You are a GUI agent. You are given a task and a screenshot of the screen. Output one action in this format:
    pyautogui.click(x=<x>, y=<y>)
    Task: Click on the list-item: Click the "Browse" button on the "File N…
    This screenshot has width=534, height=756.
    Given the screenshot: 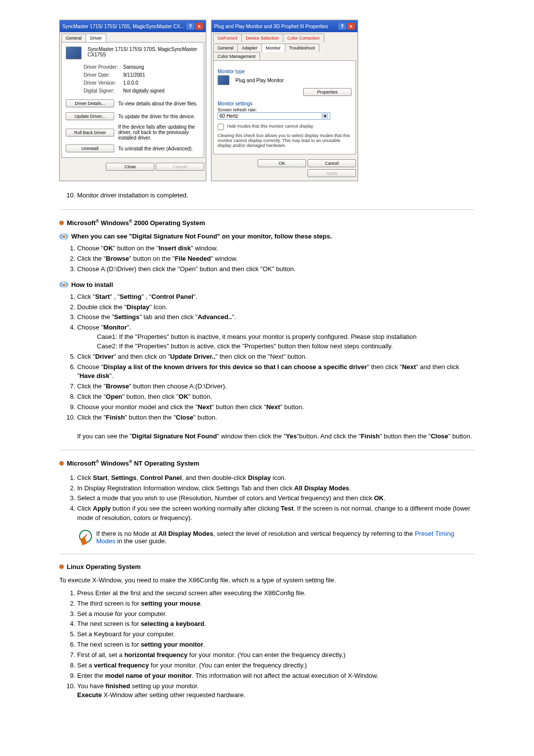 What is the action you would take?
    pyautogui.click(x=276, y=259)
    